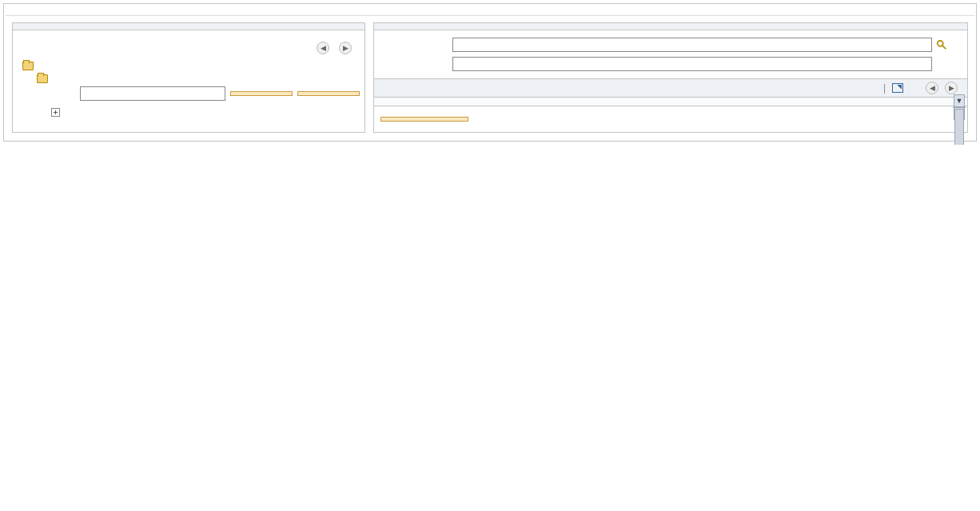 Image resolution: width=980 pixels, height=511 pixels. I want to click on search-button, so click(261, 94).